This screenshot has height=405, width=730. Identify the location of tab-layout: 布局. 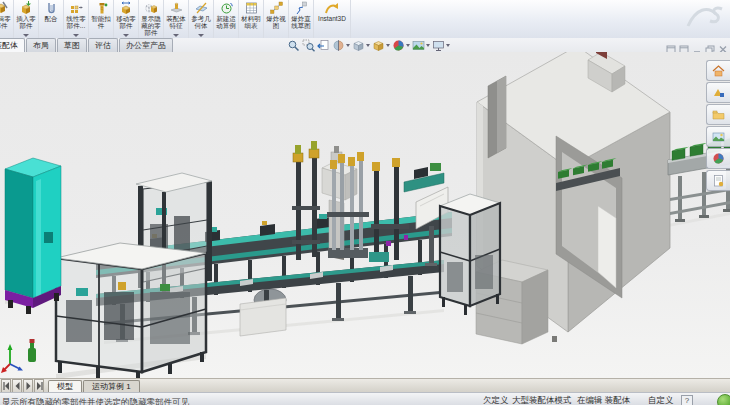
(41, 45).